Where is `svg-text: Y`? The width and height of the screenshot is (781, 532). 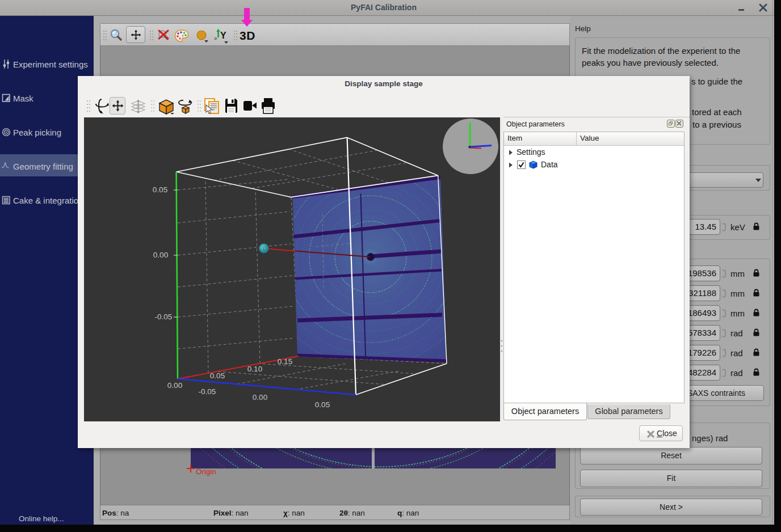
svg-text: Y is located at coordinates (224, 35).